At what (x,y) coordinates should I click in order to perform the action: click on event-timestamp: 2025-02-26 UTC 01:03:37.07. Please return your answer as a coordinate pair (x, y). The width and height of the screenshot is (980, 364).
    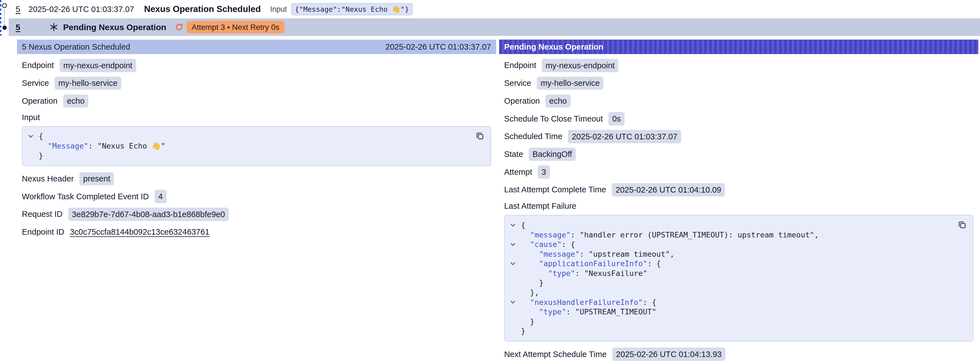
    Looking at the image, I should click on (86, 9).